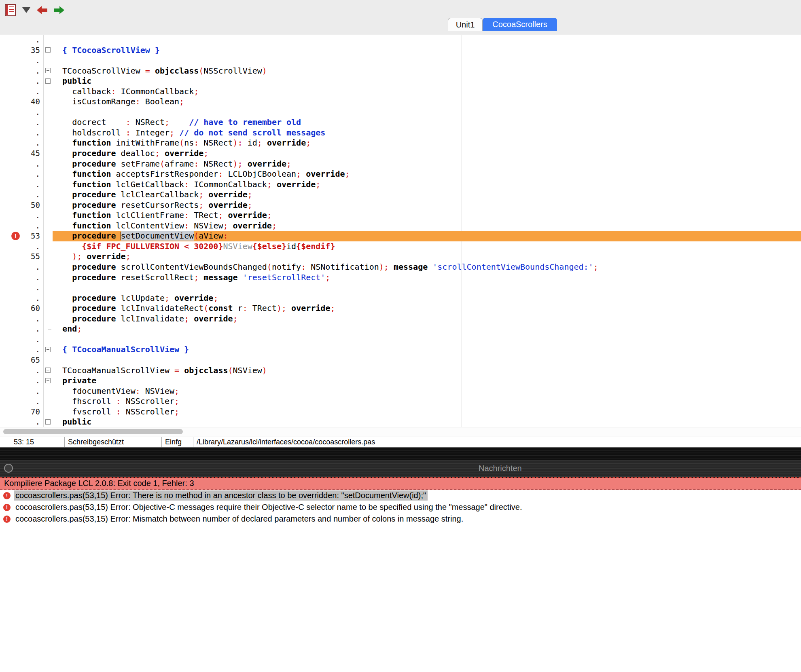 The width and height of the screenshot is (801, 672). I want to click on horizontal-scrollbar, so click(400, 431).